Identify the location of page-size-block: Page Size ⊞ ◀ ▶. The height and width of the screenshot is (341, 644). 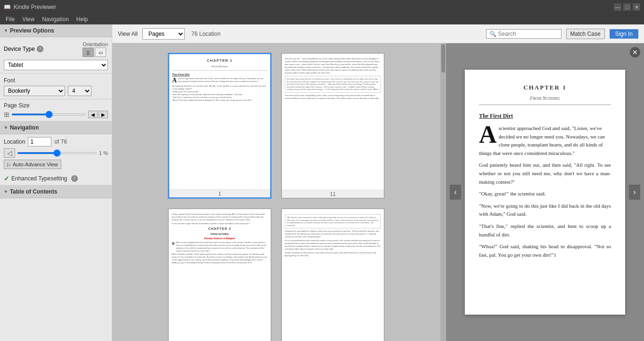
(56, 110).